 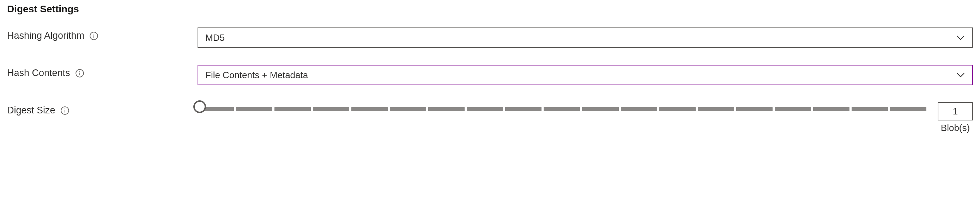 What do you see at coordinates (31, 110) in the screenshot?
I see `digest-size-label: Digest Size` at bounding box center [31, 110].